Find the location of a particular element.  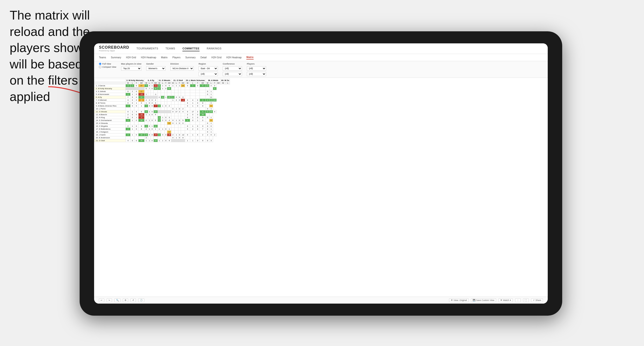

subnav-teams: Teams is located at coordinates (102, 57).